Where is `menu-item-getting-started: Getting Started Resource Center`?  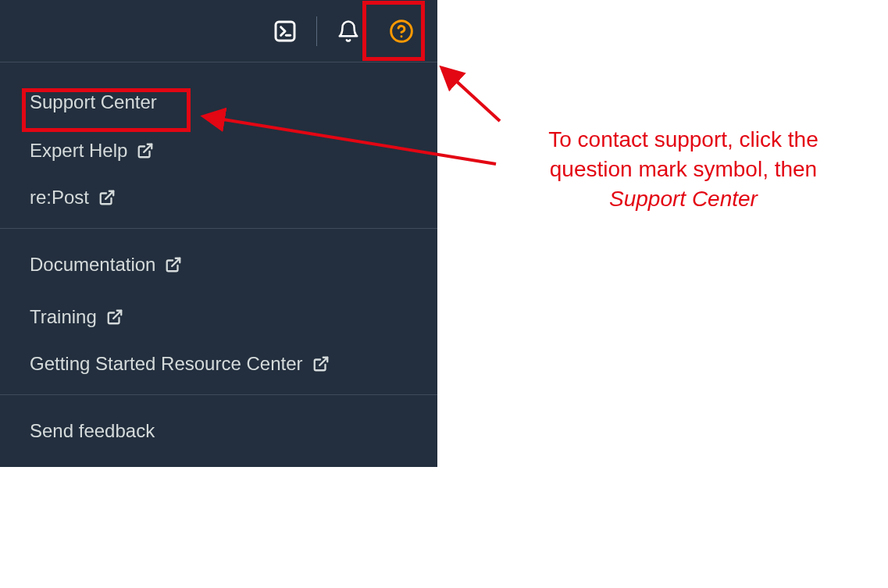 menu-item-getting-started: Getting Started Resource Center is located at coordinates (219, 358).